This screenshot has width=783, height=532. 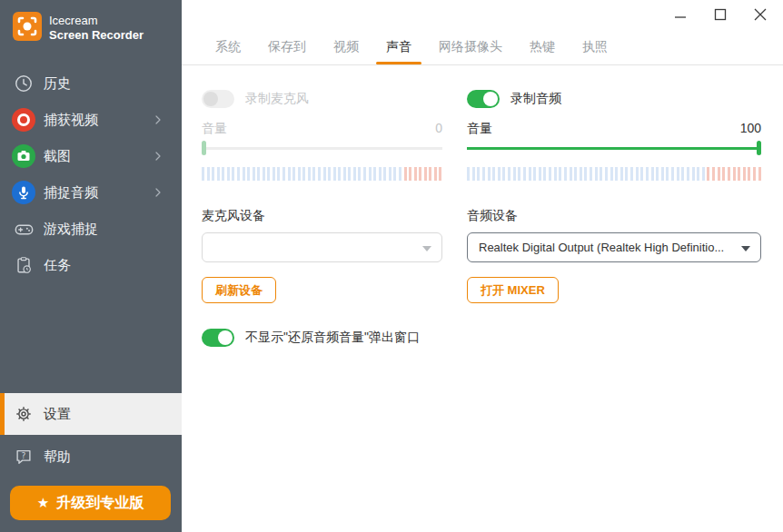 I want to click on open-mixer-button: 打开 MIXER, so click(x=512, y=291).